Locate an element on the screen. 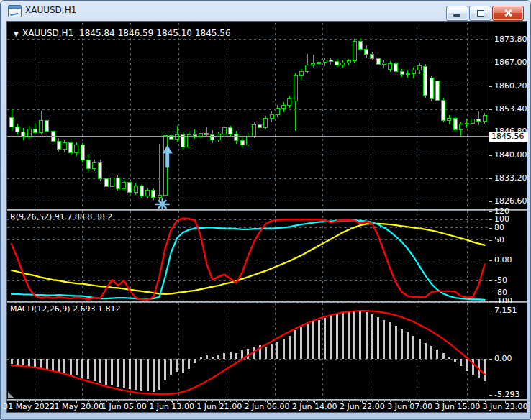 This screenshot has height=420, width=531. minimize-button is located at coordinates (458, 13).